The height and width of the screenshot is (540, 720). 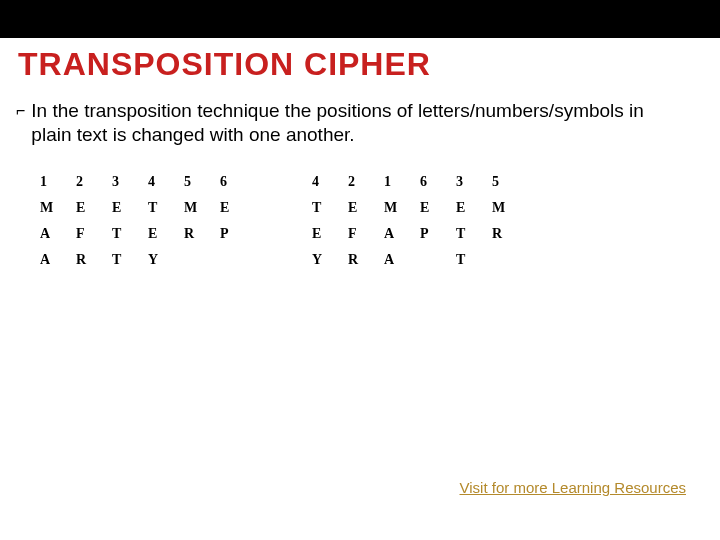 What do you see at coordinates (144, 260) in the screenshot?
I see `table-row: A R T Y` at bounding box center [144, 260].